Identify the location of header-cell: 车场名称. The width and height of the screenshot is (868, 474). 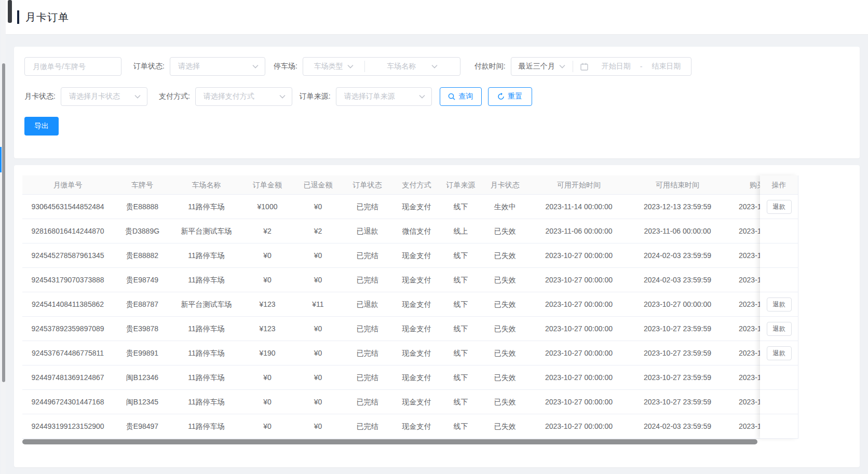
(207, 185).